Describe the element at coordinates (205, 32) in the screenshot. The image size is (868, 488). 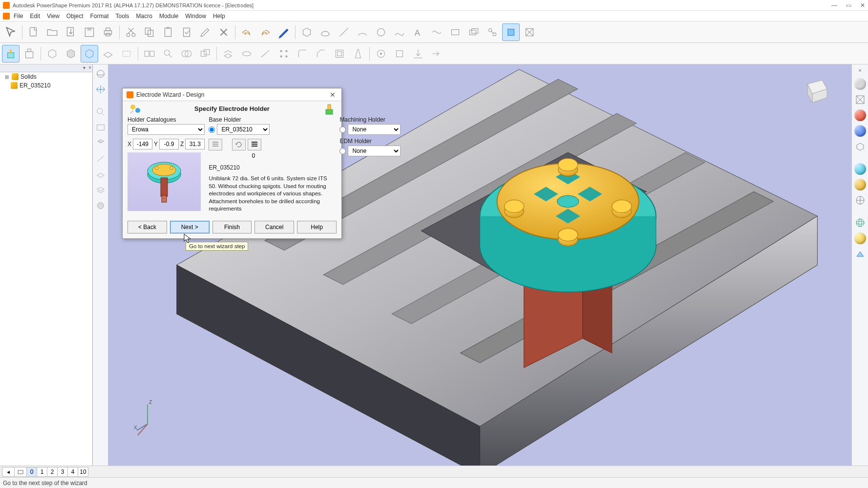
I see `edit-icon` at that location.